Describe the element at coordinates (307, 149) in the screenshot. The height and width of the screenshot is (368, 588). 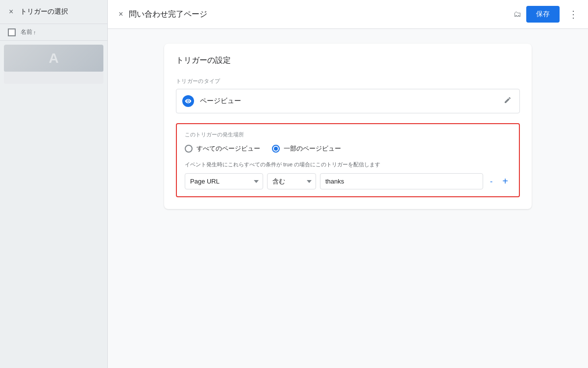
I see `radio-some-pageviews: 一部のページビュー` at that location.